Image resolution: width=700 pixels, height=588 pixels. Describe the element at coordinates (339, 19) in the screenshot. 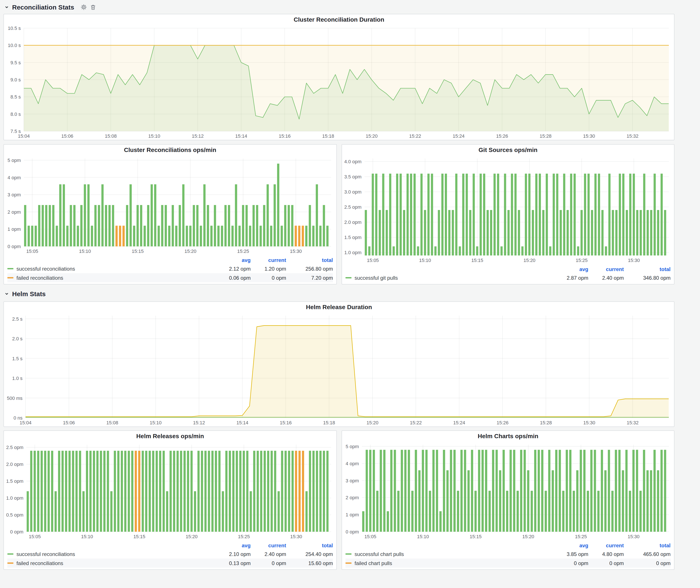

I see `panel-title-cluster-reconciliation-duration: Cluster Reconciliation Duration` at that location.